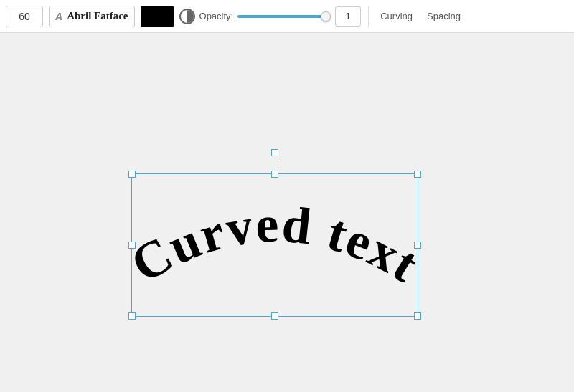 The image size is (574, 392). I want to click on font-icon: A, so click(59, 16).